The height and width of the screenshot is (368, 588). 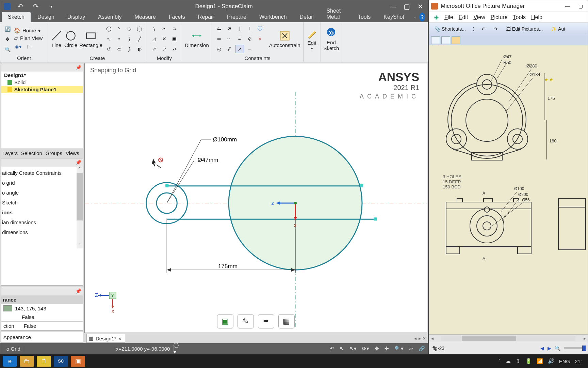 I want to click on bend-icon: ⤾, so click(x=175, y=49).